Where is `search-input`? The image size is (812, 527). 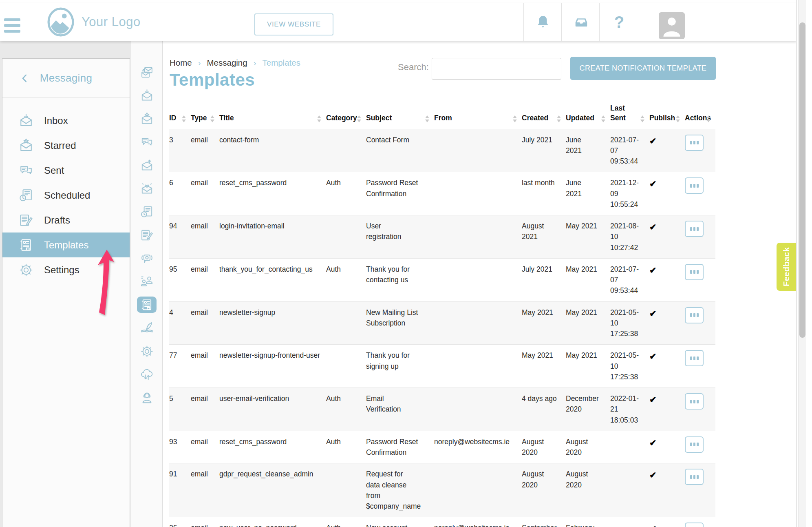 search-input is located at coordinates (496, 69).